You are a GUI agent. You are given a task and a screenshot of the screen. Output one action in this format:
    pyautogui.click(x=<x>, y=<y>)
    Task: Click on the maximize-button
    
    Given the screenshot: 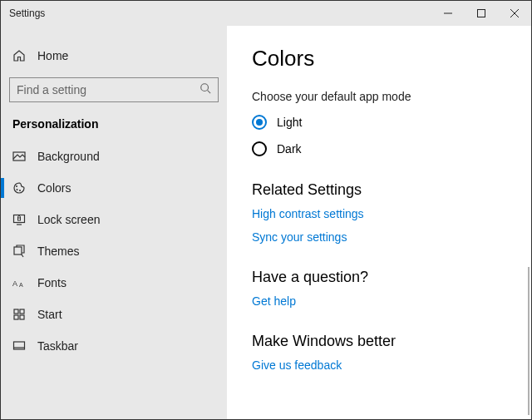 What is the action you would take?
    pyautogui.click(x=481, y=13)
    